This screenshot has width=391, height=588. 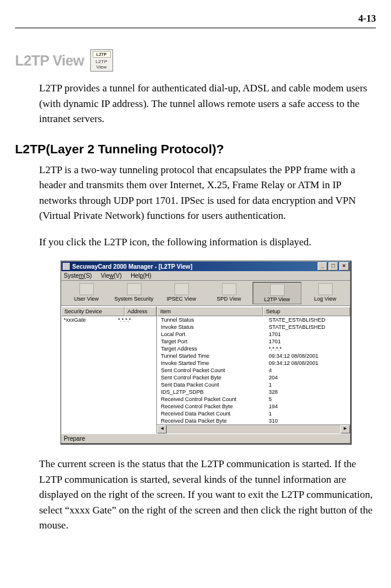 I want to click on list-row: Sent Control Packet Byte204, so click(x=254, y=378).